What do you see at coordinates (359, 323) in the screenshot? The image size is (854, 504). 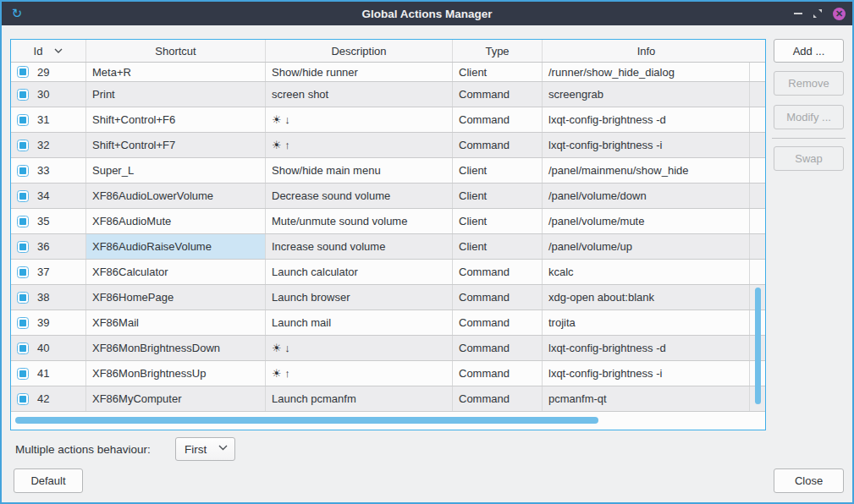 I see `cell-description: Launch mail` at bounding box center [359, 323].